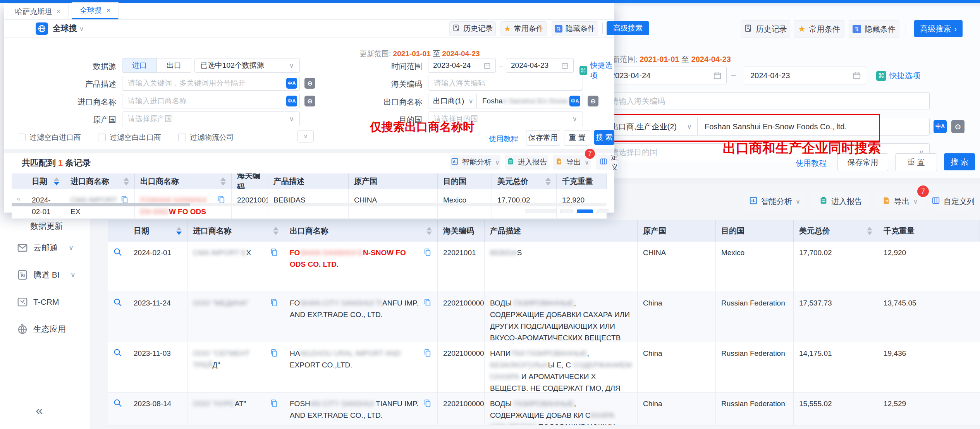 This screenshot has height=429, width=980. I want to click on sidebar-item-eco-apps: 生态应用, so click(45, 329).